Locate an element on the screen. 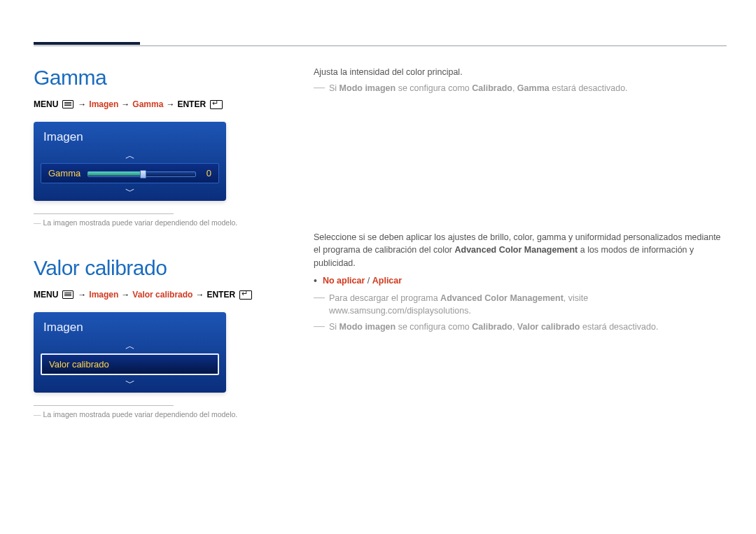 This screenshot has width=756, height=534. osd-panel-valor: Imagen ︿ Valor calibrado ﹀ is located at coordinates (130, 353).